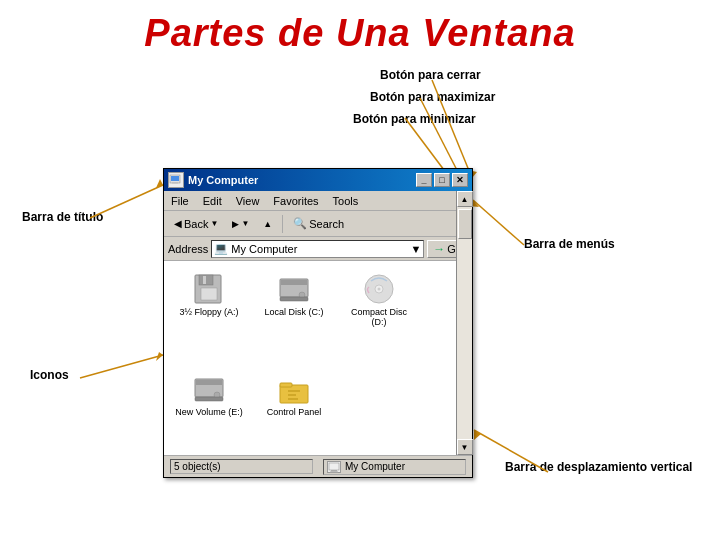 The width and height of the screenshot is (720, 540). Describe the element at coordinates (318, 224) in the screenshot. I see `tool-bar: ◀ Back ▼ ▶ ▼ ▲ 🔍 Search »` at that location.